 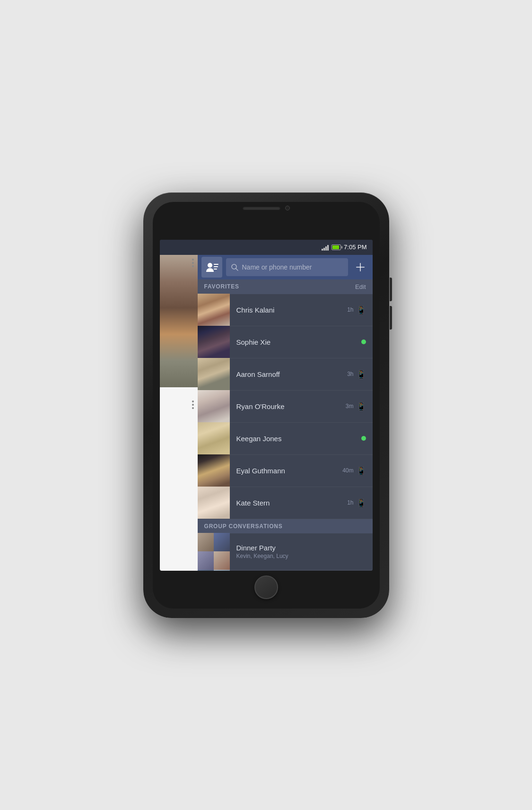 What do you see at coordinates (299, 439) in the screenshot?
I see `contact-name: Keegan Jones` at bounding box center [299, 439].